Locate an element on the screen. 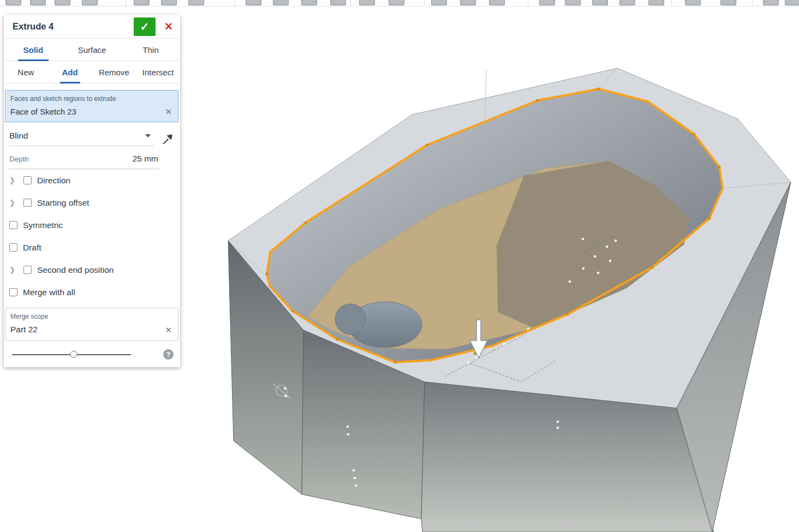  depth-field: Depth 25 mm is located at coordinates (84, 162).